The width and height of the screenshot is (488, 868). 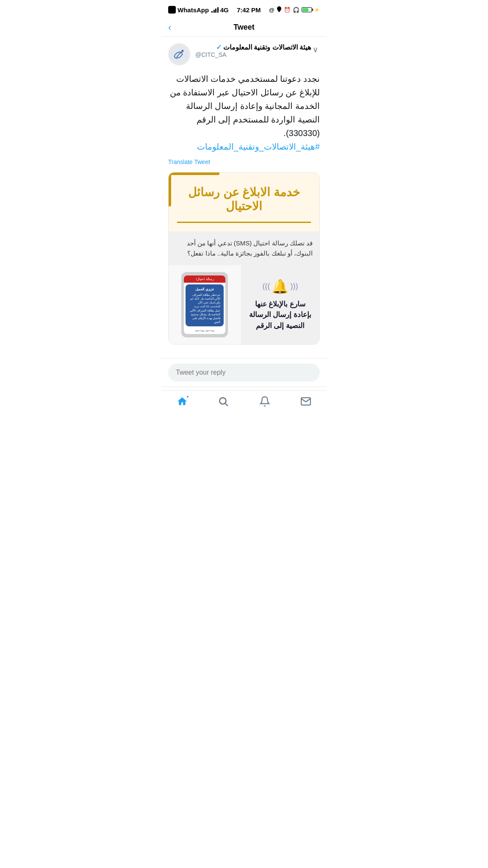 What do you see at coordinates (244, 9) in the screenshot?
I see `status-bar: WhatsApp 4G 7:42 PM @ ⏰ 🎧 ⚡` at bounding box center [244, 9].